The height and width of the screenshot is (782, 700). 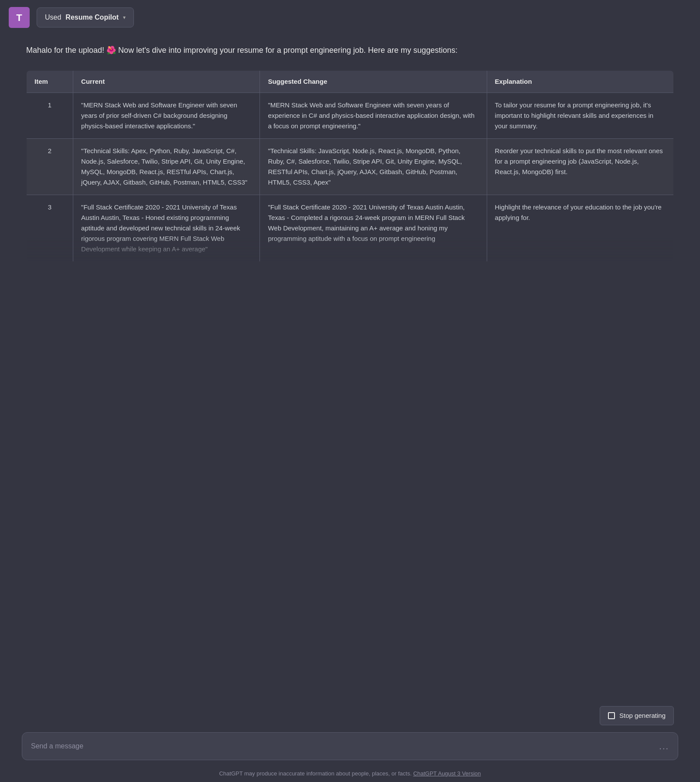 I want to click on row-3-current: "Full Stack Certificate 2020 - 2021 Univ…, so click(x=167, y=229).